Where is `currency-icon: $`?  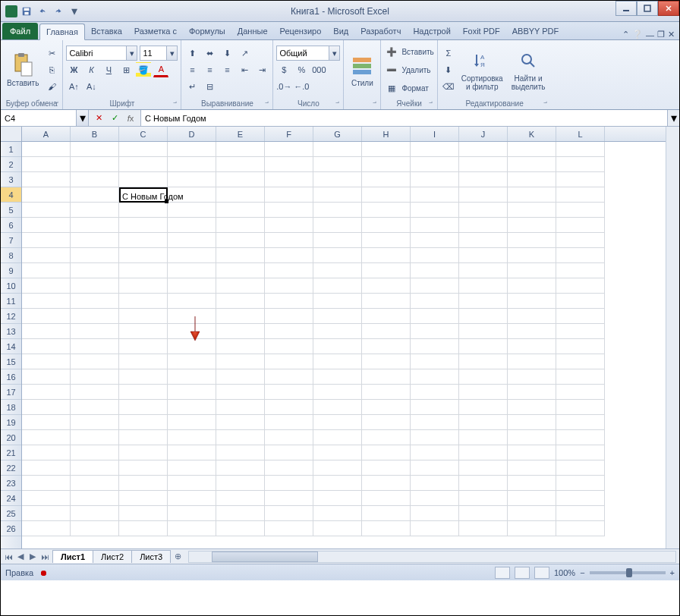 currency-icon: $ is located at coordinates (284, 70).